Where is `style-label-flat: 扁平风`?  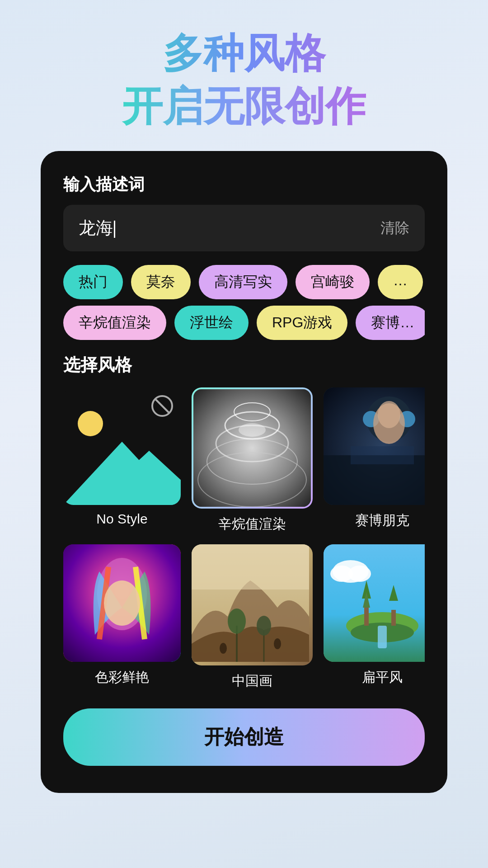
style-label-flat: 扁平风 is located at coordinates (382, 677).